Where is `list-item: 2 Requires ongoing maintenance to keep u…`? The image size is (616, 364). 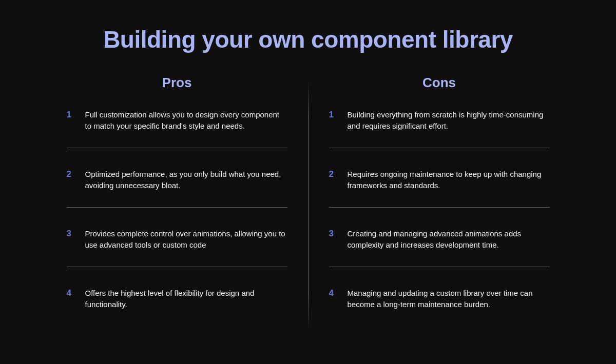
list-item: 2 Requires ongoing maintenance to keep u… is located at coordinates (439, 188).